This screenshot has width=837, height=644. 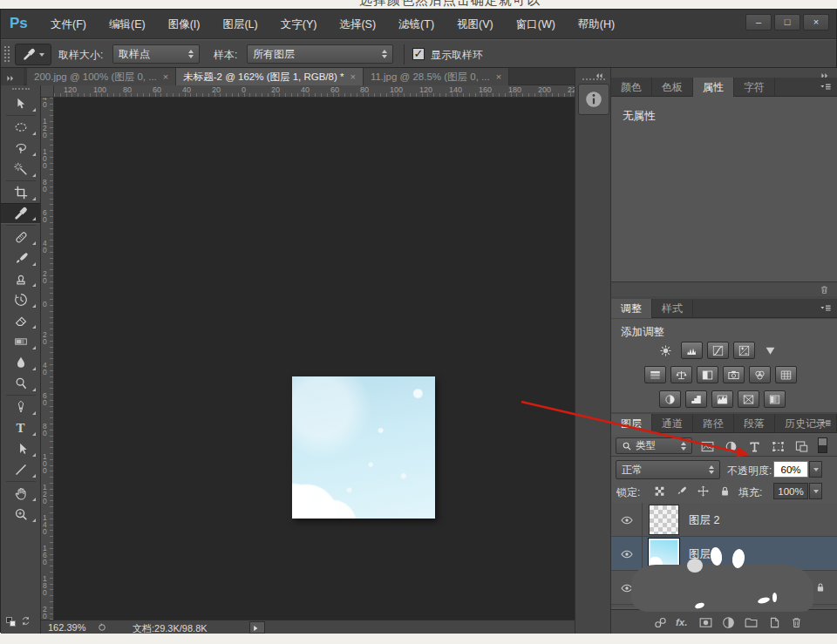 I want to click on menu-item: 图像(I), so click(x=185, y=24).